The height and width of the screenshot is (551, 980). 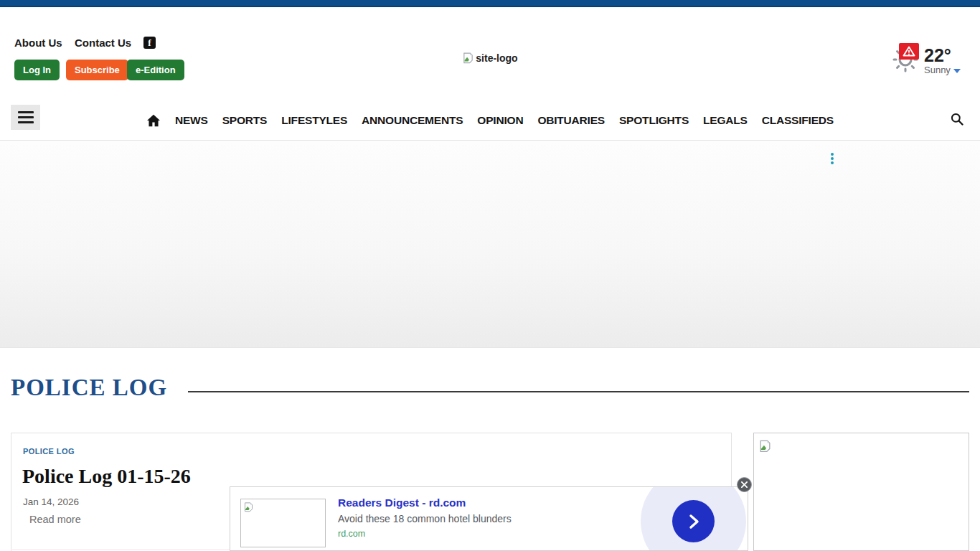 What do you see at coordinates (149, 43) in the screenshot?
I see `facebook-icon: f` at bounding box center [149, 43].